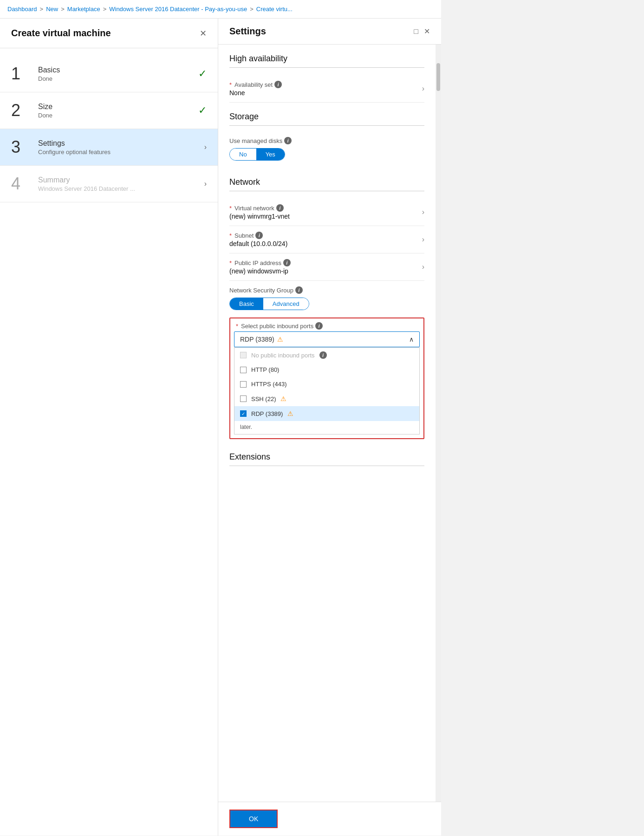  What do you see at coordinates (230, 84) in the screenshot?
I see `required-star: *` at bounding box center [230, 84].